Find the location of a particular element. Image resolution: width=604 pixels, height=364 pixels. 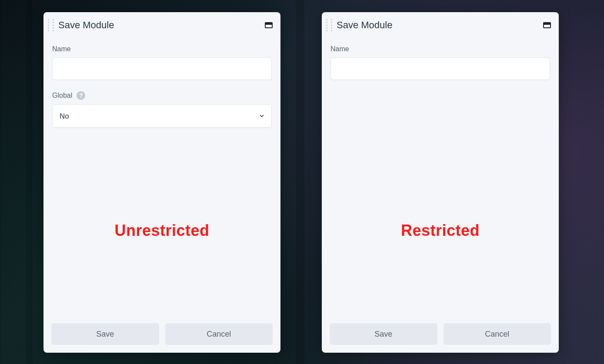

global-label-row: Global ? is located at coordinates (162, 96).